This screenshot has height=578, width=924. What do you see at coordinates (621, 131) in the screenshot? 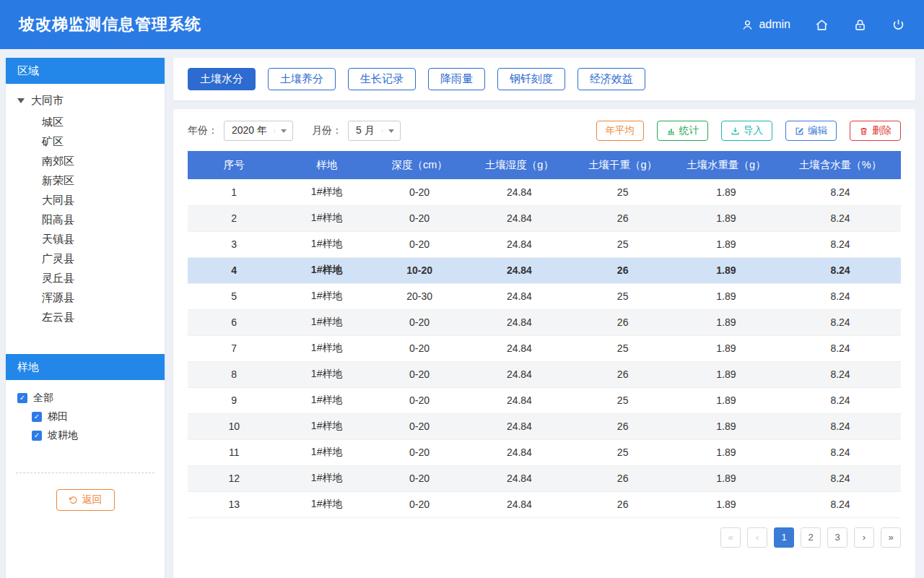
I see `yearly-average-button: 年平均` at bounding box center [621, 131].